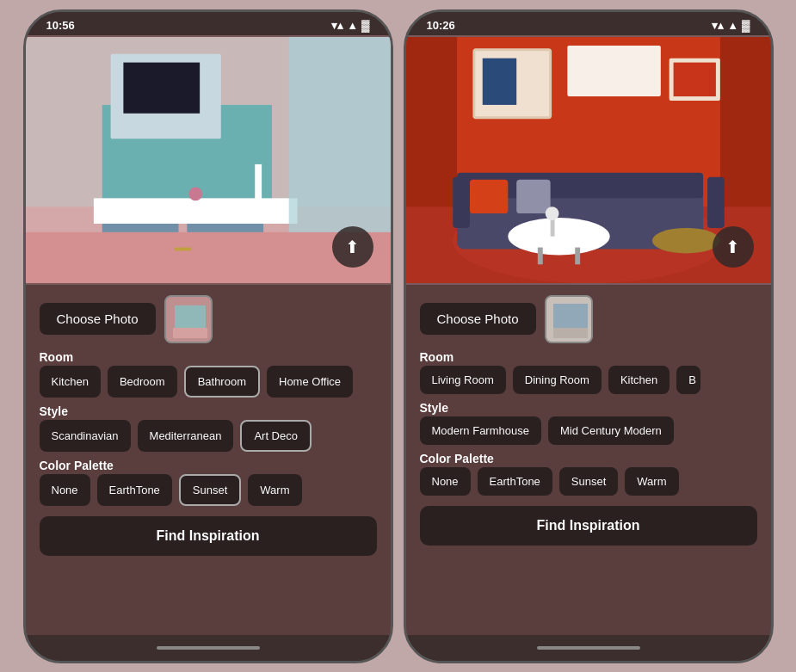 The width and height of the screenshot is (796, 672). What do you see at coordinates (71, 382) in the screenshot?
I see `room-chip-kitchen: Kitchen` at bounding box center [71, 382].